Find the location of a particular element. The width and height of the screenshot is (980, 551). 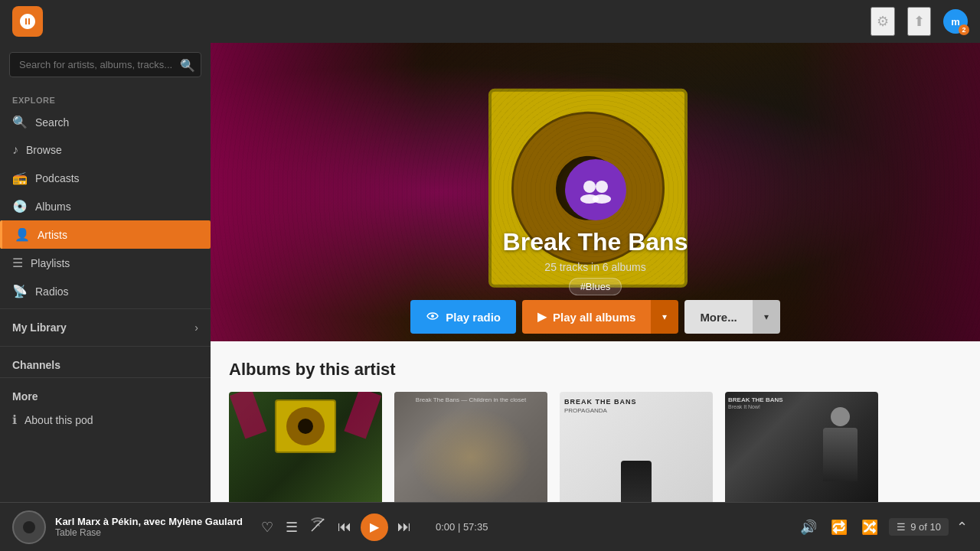

next-button: ⏭ is located at coordinates (404, 527).